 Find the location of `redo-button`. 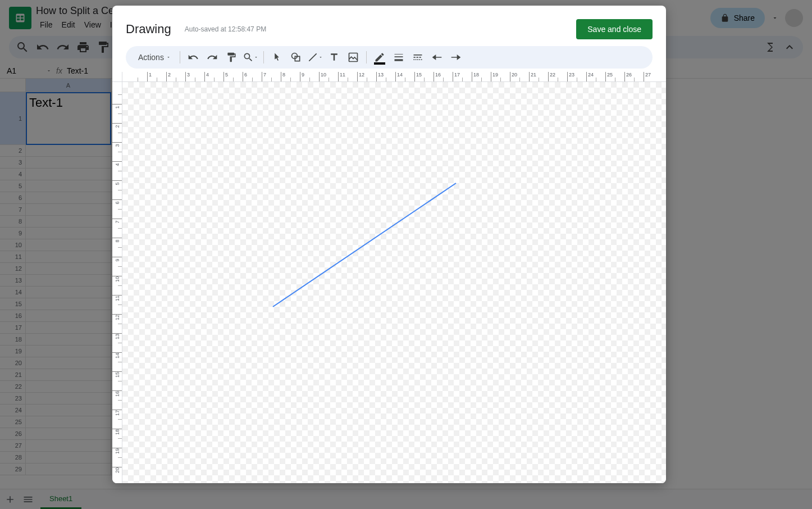

redo-button is located at coordinates (212, 57).